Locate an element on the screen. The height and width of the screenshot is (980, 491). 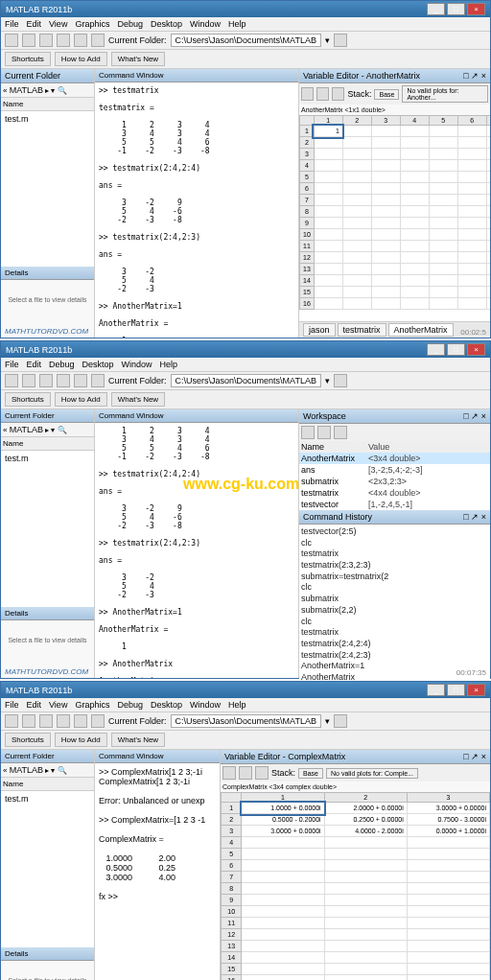
command-window-content: 1 2 3 4 3 4 3 4 5 5 4 6 -1 -2 -3 -8 >> t… is located at coordinates (197, 550).